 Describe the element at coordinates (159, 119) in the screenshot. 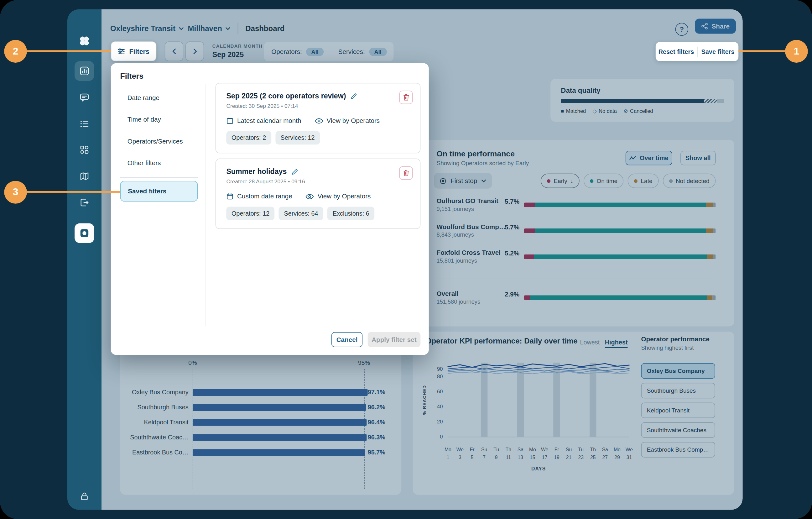

I see `modal-nav-time-of-day: Time of day` at that location.